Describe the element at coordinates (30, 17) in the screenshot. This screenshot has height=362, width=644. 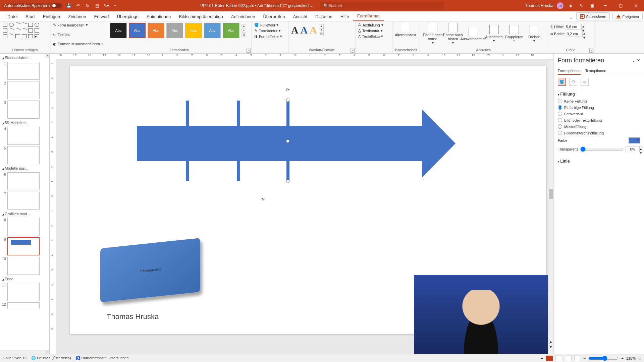
I see `tab-start: Start` at that location.